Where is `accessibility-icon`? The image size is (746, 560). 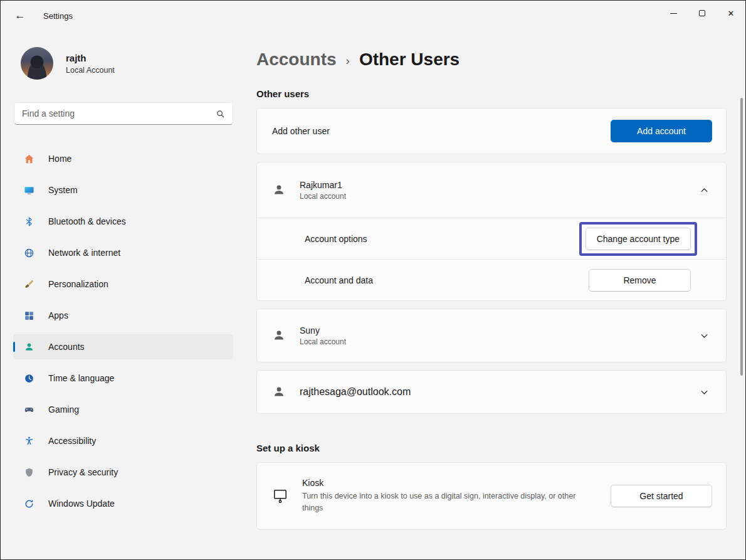
accessibility-icon is located at coordinates (29, 441).